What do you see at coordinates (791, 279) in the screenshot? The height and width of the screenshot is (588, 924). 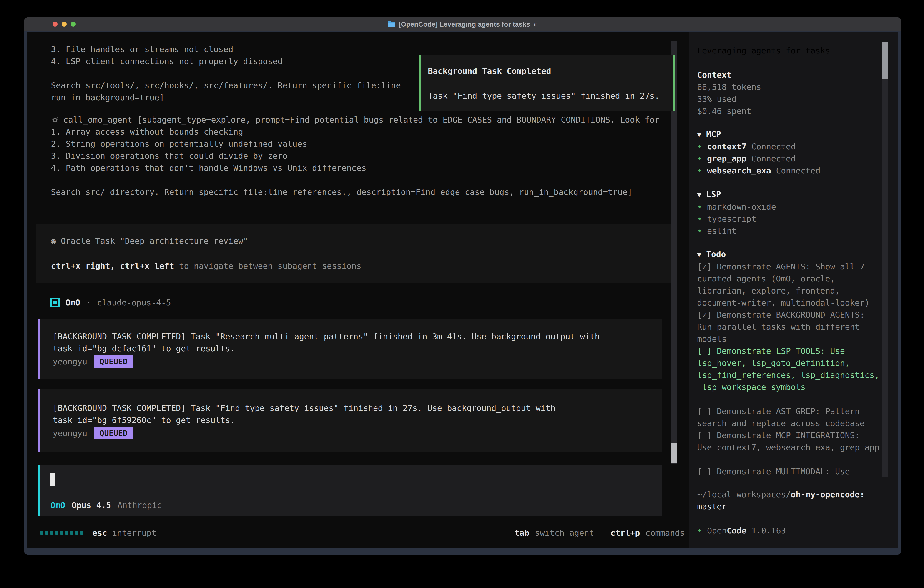 I see `todo-line-done: curated agents (OmO, oracle,` at bounding box center [791, 279].